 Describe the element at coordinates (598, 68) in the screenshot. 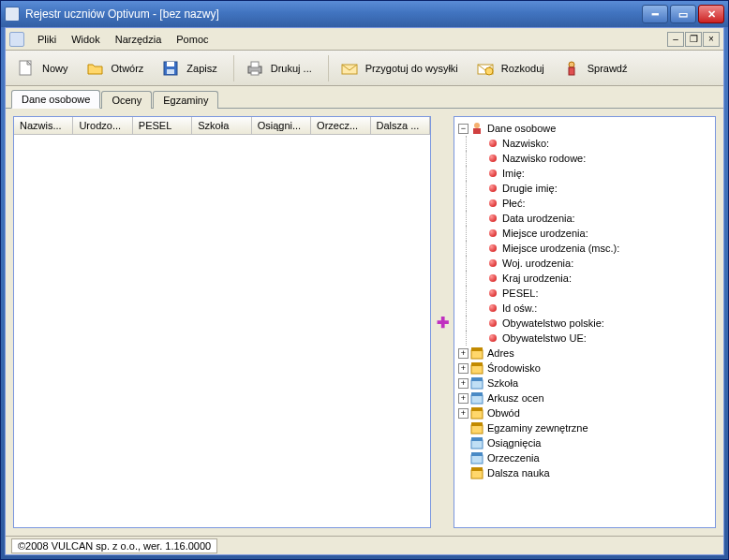

I see `sprawdz-button: Sprawdź` at that location.